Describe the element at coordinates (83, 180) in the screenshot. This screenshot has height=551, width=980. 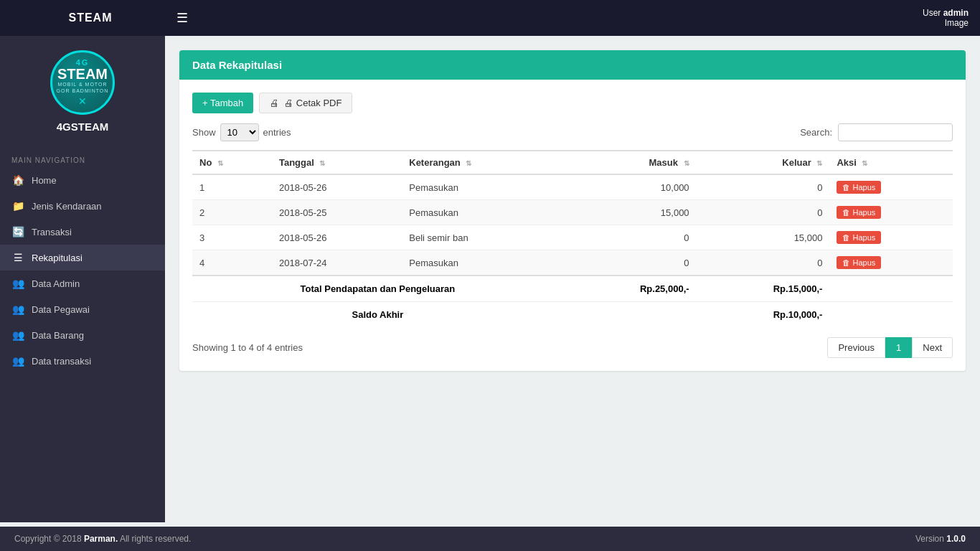
I see `sidebar-item-home: 🏠 Home` at that location.